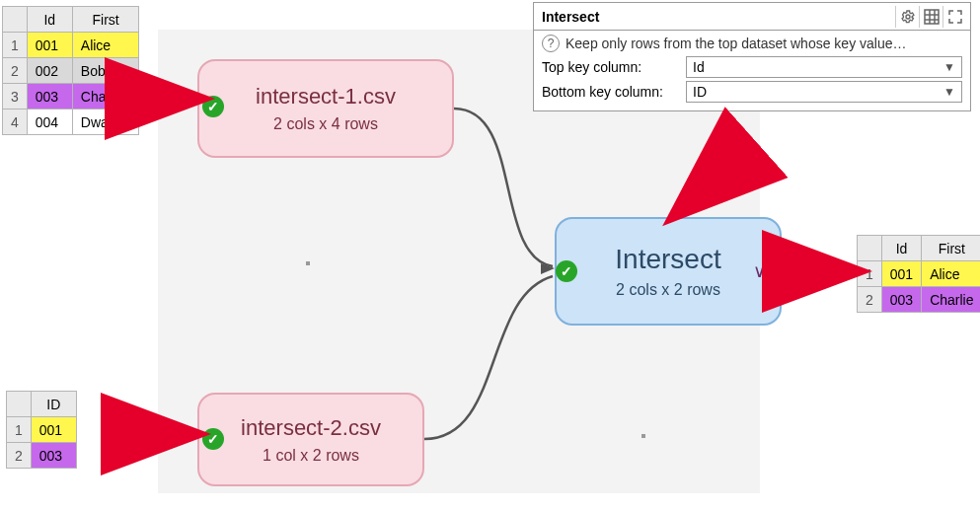 This screenshot has height=511, width=980. What do you see at coordinates (668, 290) in the screenshot?
I see `node-subtitle: 2 cols x 2 rows` at bounding box center [668, 290].